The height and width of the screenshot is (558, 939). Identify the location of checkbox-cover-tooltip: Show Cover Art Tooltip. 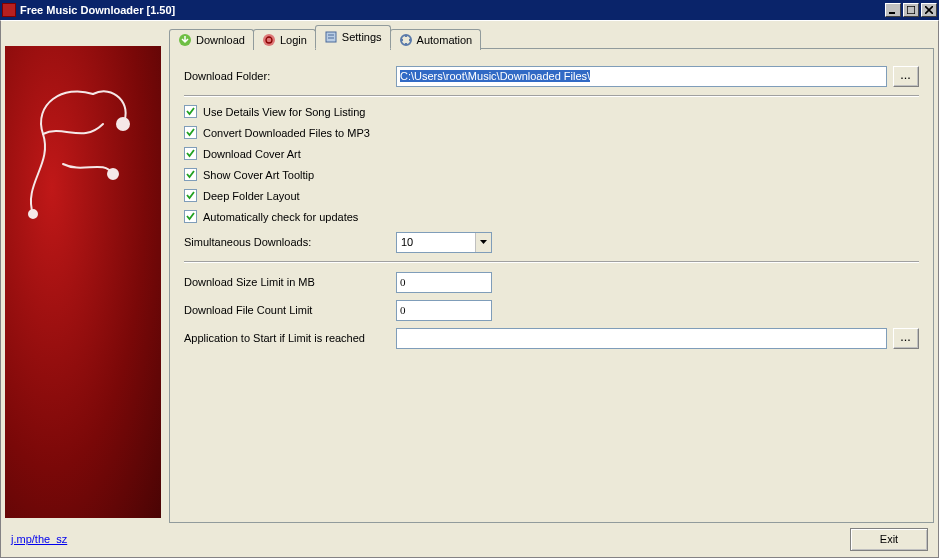
(552, 174).